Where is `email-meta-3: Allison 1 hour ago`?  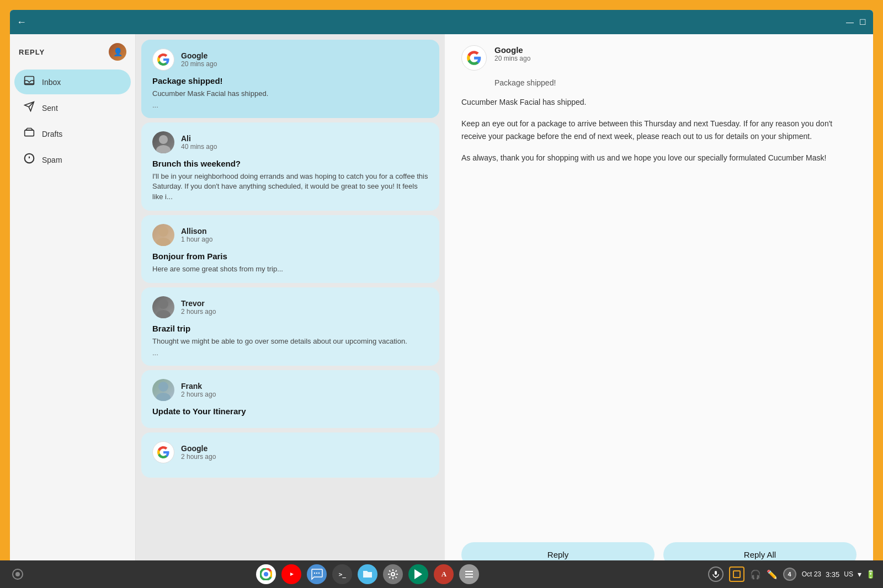
email-meta-3: Allison 1 hour ago is located at coordinates (196, 235).